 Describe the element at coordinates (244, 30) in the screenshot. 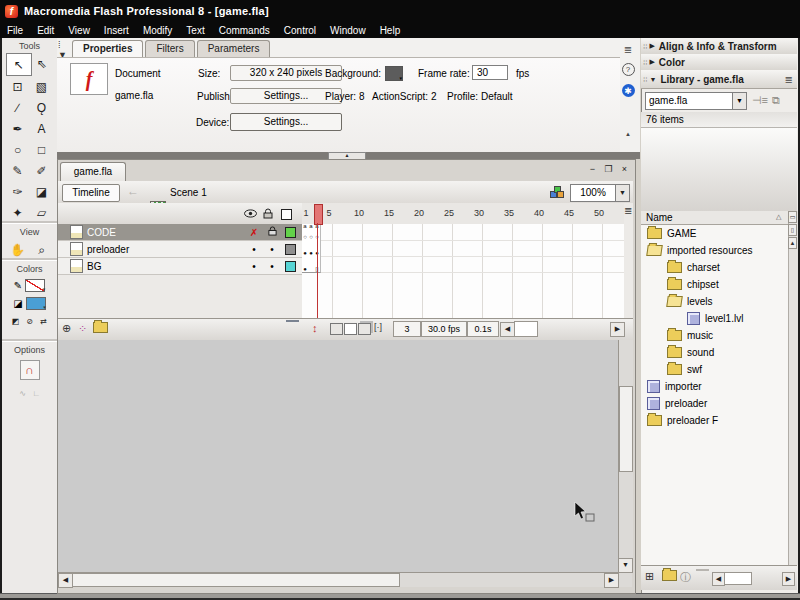

I see `menu-item-commands: Commands` at that location.